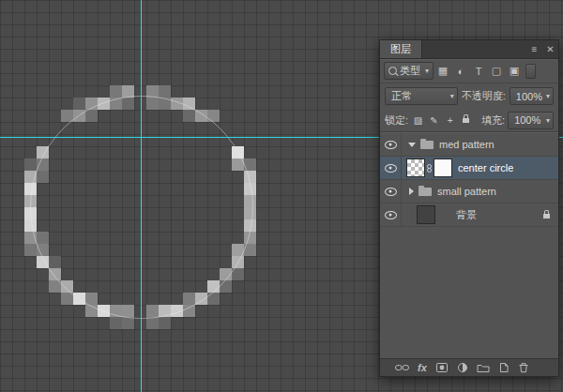 The height and width of the screenshot is (392, 563). I want to click on panel-header: 图层 ≡ ✕, so click(469, 50).